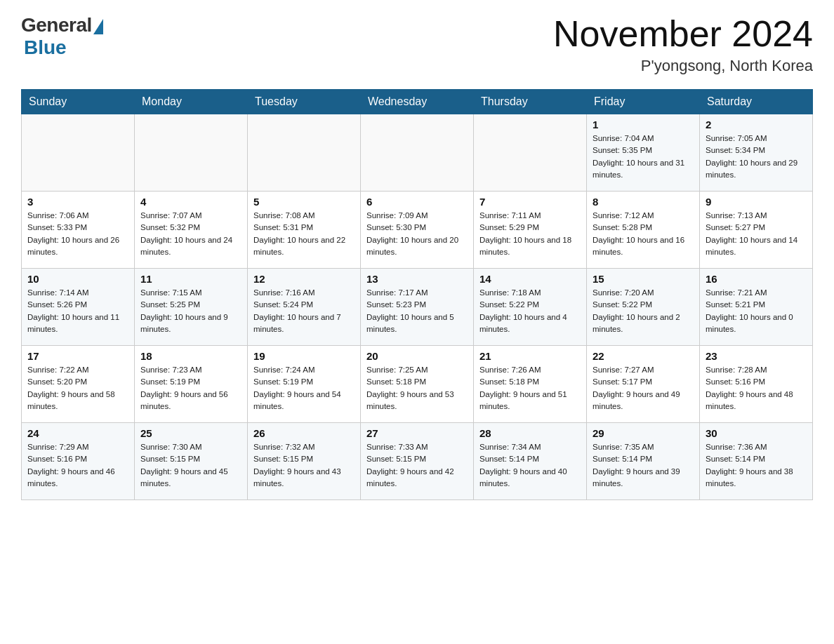 The image size is (834, 644). I want to click on calendar-cell: 13Sunrise: 7:17 AMSunset: 5:23 PMDayligh…, so click(417, 307).